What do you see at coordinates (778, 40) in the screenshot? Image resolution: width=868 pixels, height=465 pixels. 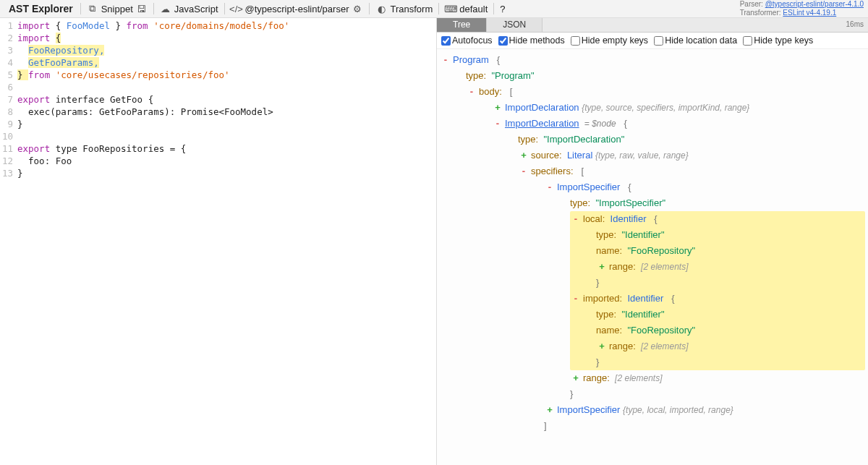 I see `opt-hide-type: Hide type keys` at bounding box center [778, 40].